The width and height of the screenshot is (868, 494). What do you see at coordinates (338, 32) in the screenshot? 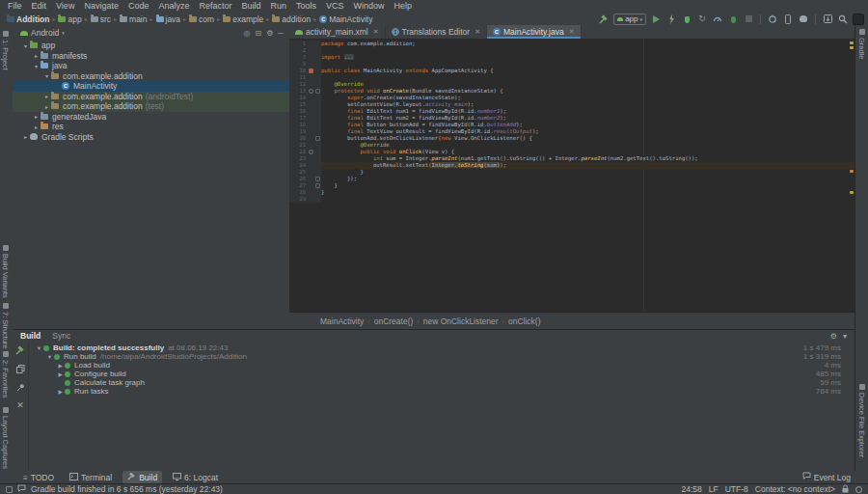
I see `editor-tab-activity-main-xml: activity_main.xml✕` at bounding box center [338, 32].